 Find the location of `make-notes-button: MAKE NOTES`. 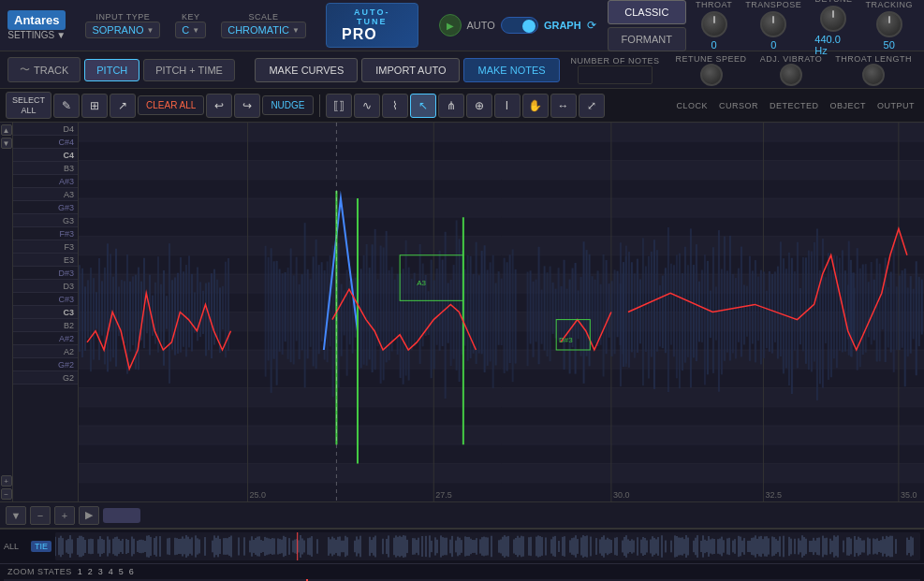

make-notes-button: MAKE NOTES is located at coordinates (511, 70).